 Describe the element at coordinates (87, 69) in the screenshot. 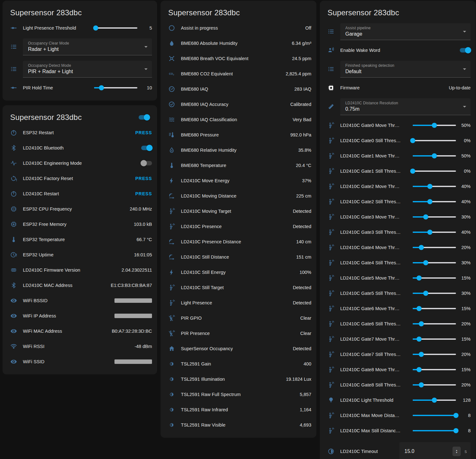

I see `occupancy-detect-mode-select: Occupancy Detect ModePIR + Radar + Light` at that location.